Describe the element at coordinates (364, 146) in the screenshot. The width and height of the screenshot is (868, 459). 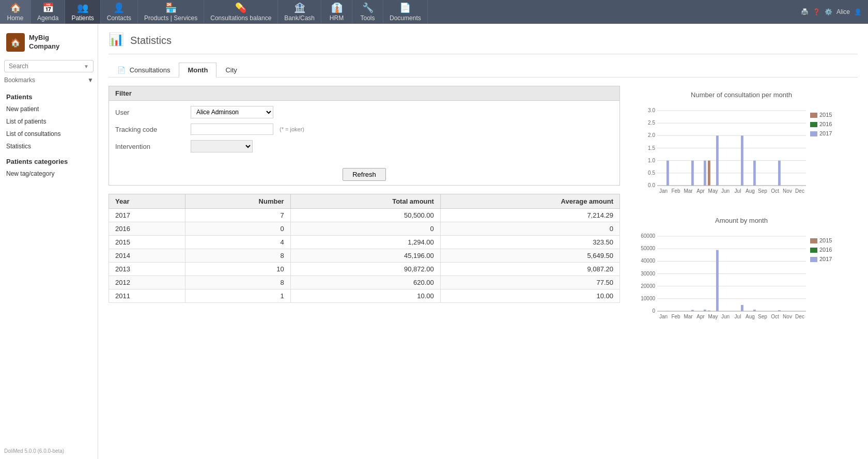
I see `filter-row-intervention: Intervention` at that location.